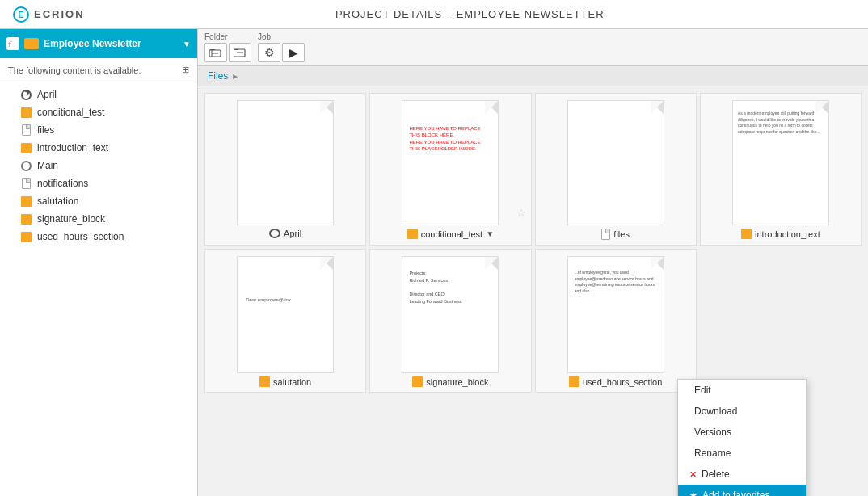 The width and height of the screenshot is (868, 496). Describe the element at coordinates (622, 234) in the screenshot. I see `file-name-files: files` at that location.